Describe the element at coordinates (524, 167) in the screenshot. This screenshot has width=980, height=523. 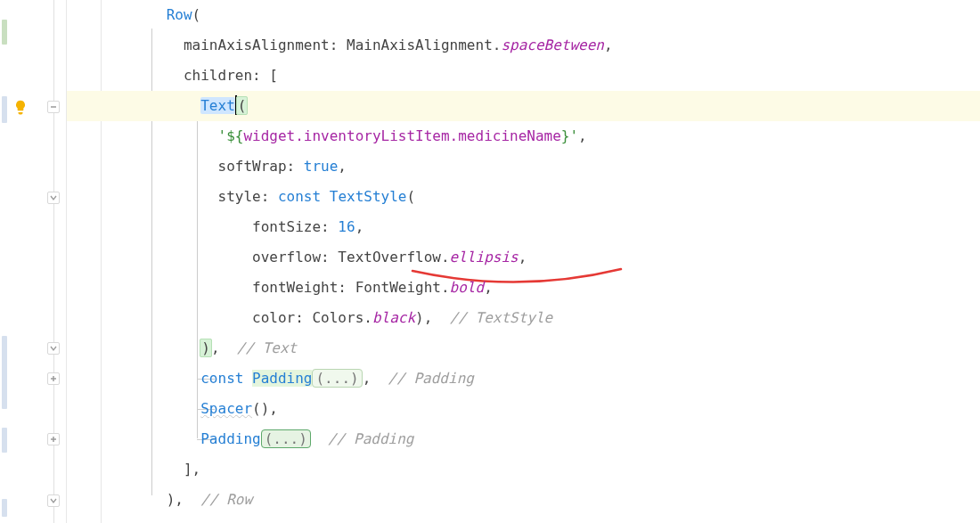
I see `code-line: softWrap: true,` at that location.